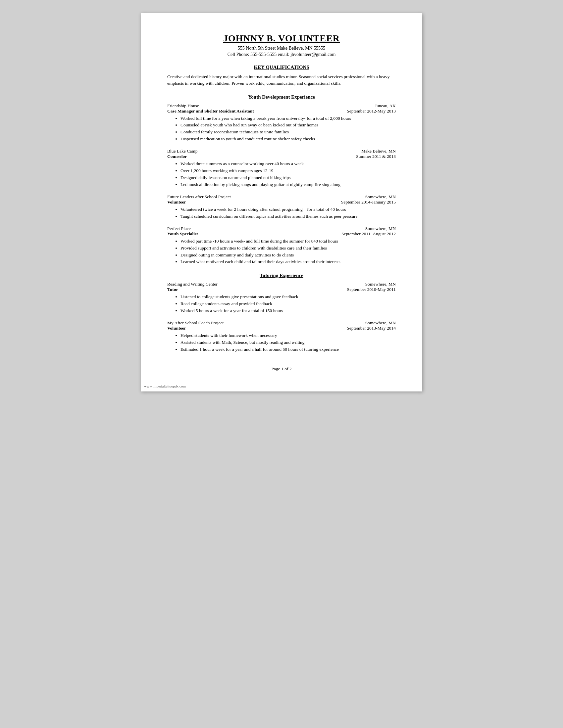 This screenshot has height=728, width=563. I want to click on bullet-item: Provided support and activities to child…, so click(288, 248).